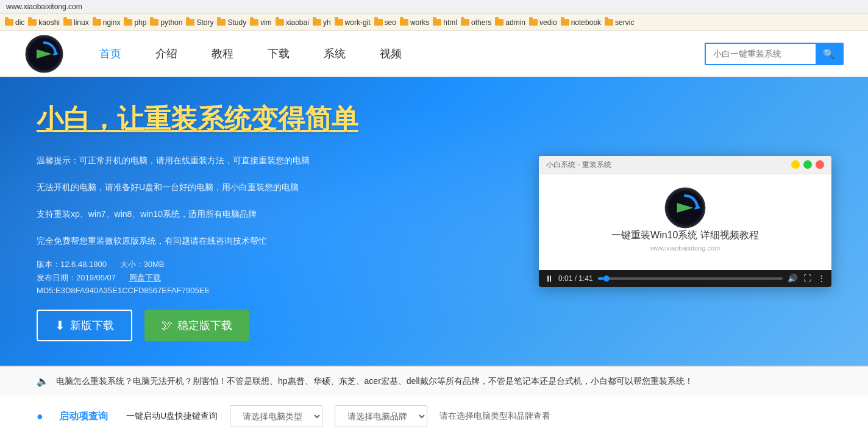 Image resolution: width=868 pixels, height=437 pixels. What do you see at coordinates (807, 278) in the screenshot?
I see `fullscreen-icon: ⛶` at bounding box center [807, 278].